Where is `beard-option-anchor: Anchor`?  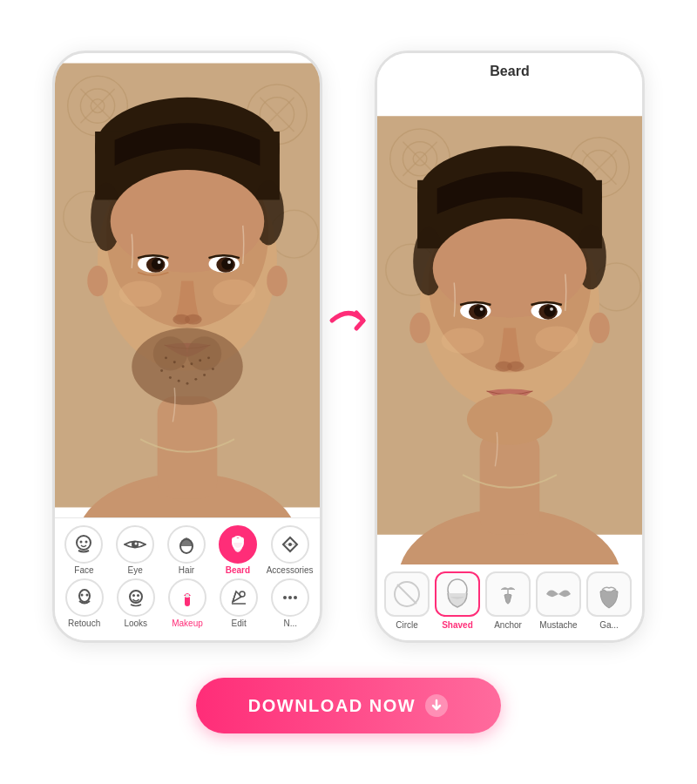 beard-option-anchor: Anchor is located at coordinates (508, 601).